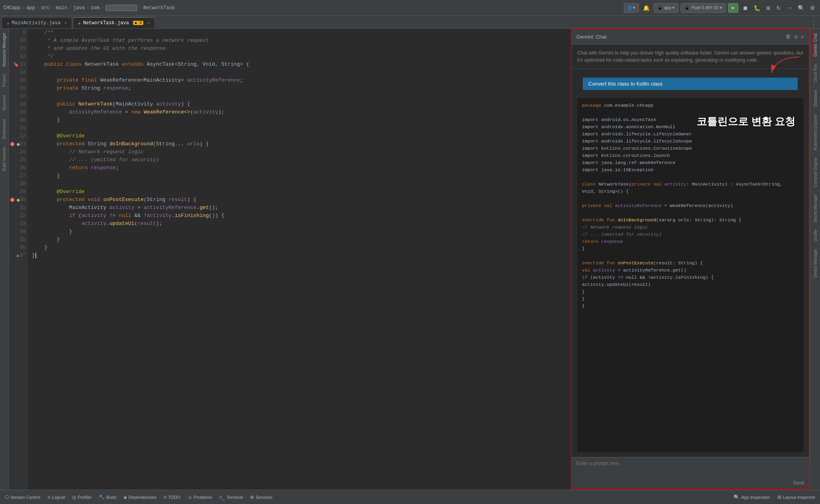  I want to click on gemini-code-line-22: }, so click(690, 292).